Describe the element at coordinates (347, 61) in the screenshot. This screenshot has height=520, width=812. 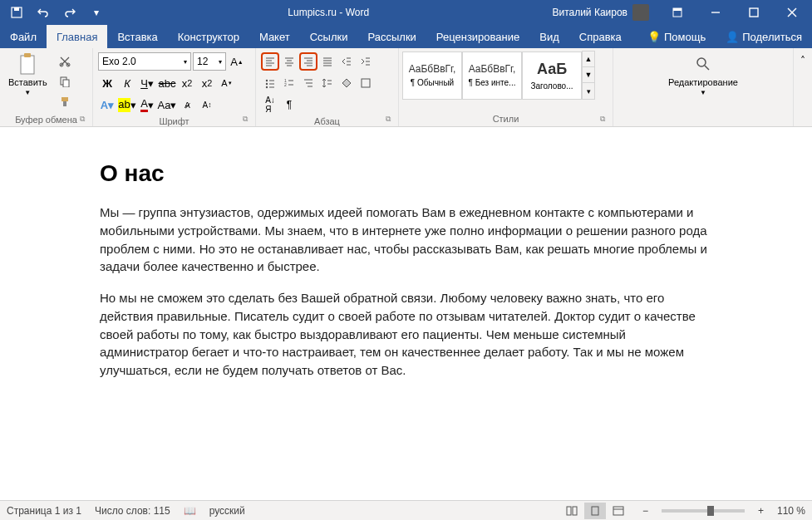
I see `decrease-indent-button` at that location.